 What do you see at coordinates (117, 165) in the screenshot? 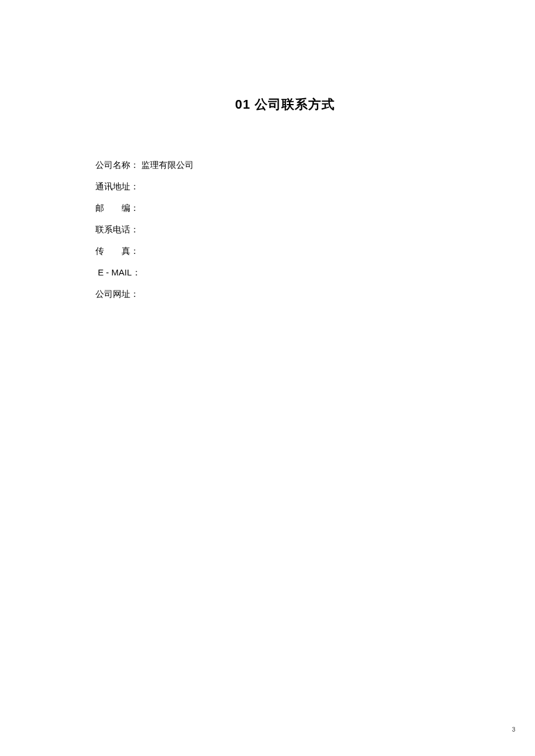
I see `field-label: 公司名称：` at bounding box center [117, 165].